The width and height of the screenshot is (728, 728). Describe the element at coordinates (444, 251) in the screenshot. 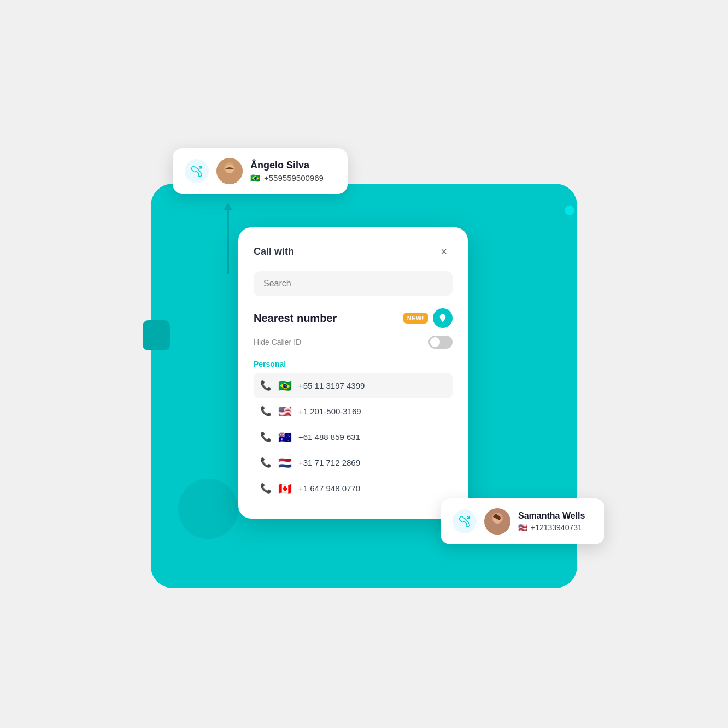

I see `close-button: ×` at that location.